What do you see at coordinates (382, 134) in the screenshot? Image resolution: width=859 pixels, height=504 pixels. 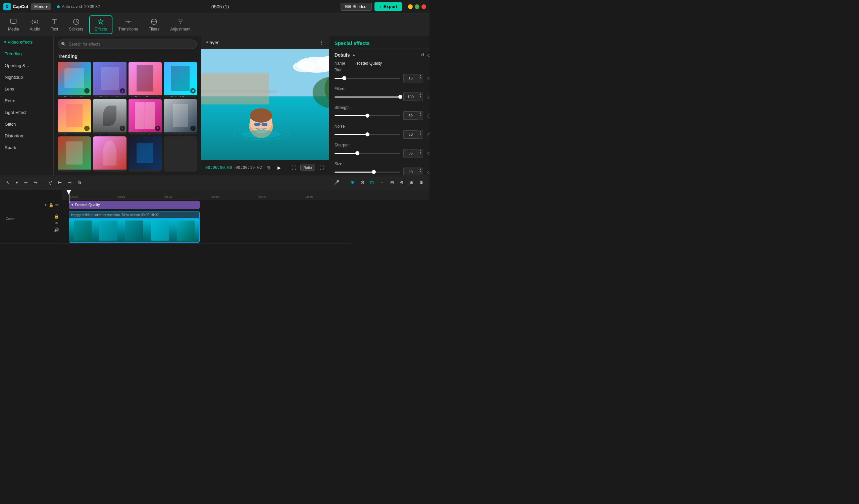 I see `noise-control: 50 ▲ ▼ ◇` at bounding box center [382, 134].